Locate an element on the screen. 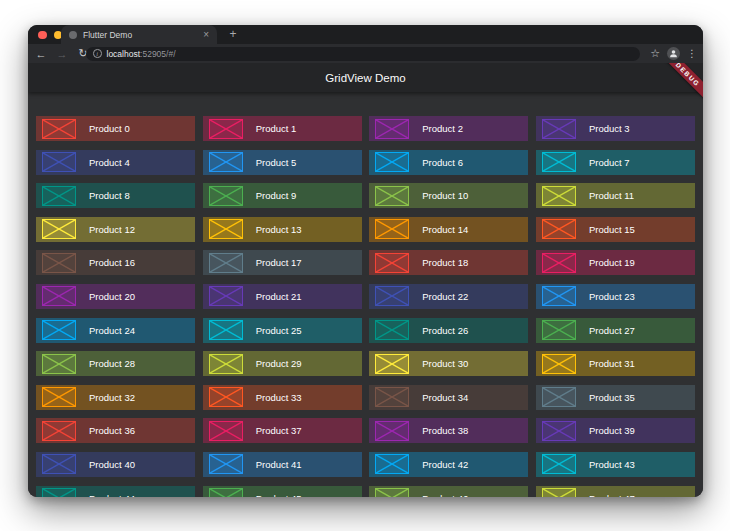  product-cell: Product 42 is located at coordinates (448, 464).